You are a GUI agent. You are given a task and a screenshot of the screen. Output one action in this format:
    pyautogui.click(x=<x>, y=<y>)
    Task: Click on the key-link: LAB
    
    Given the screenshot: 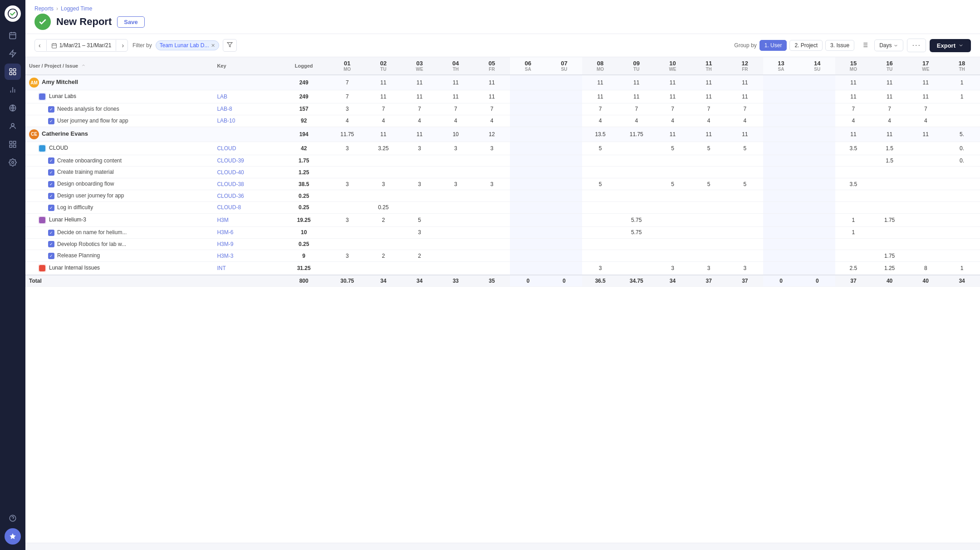 What is the action you would take?
    pyautogui.click(x=222, y=97)
    